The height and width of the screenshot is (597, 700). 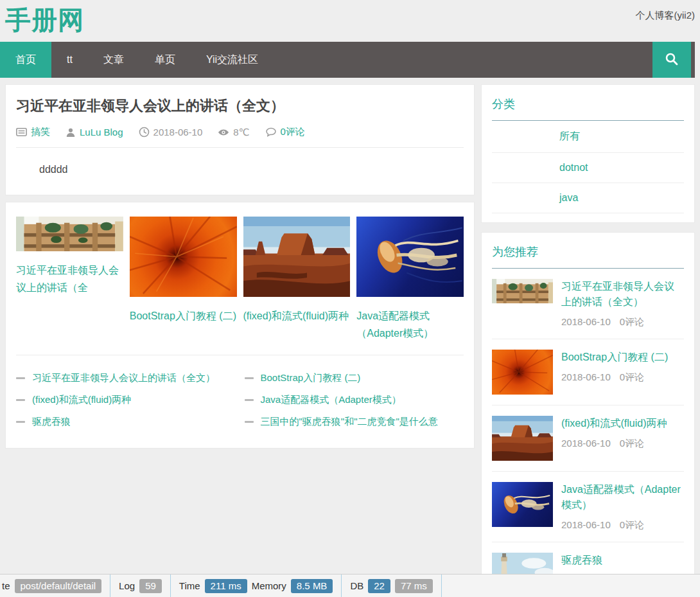 What do you see at coordinates (623, 357) in the screenshot?
I see `recommend-item-title: BootStrap入门教程 (二)` at bounding box center [623, 357].